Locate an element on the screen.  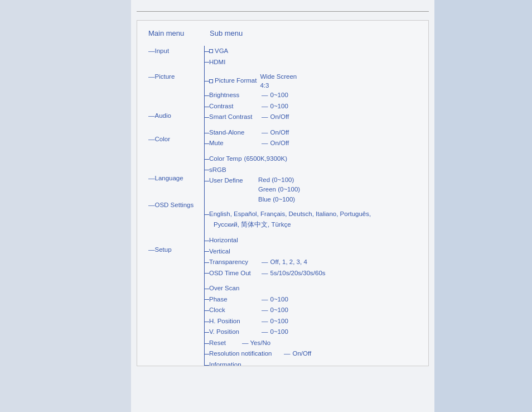
sub-item-vertical: Vertical is located at coordinates (311, 252).